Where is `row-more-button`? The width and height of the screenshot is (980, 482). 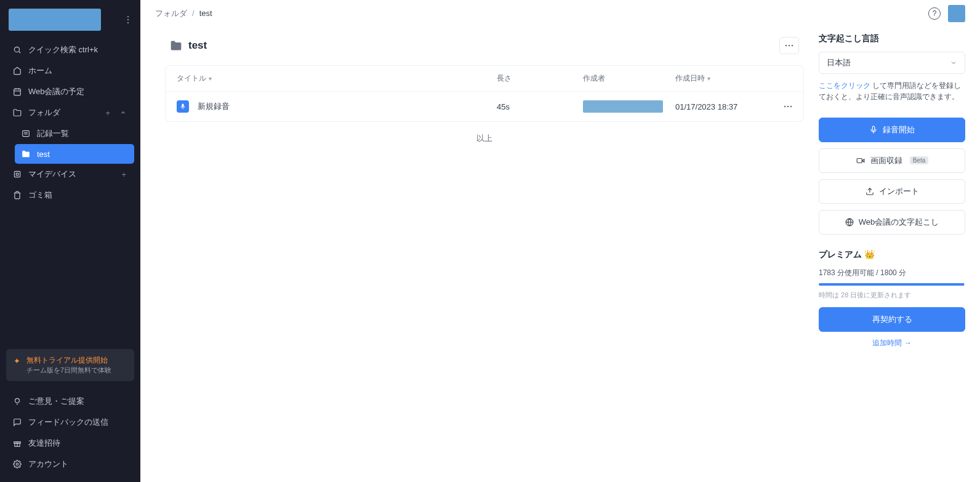 row-more-button is located at coordinates (780, 106).